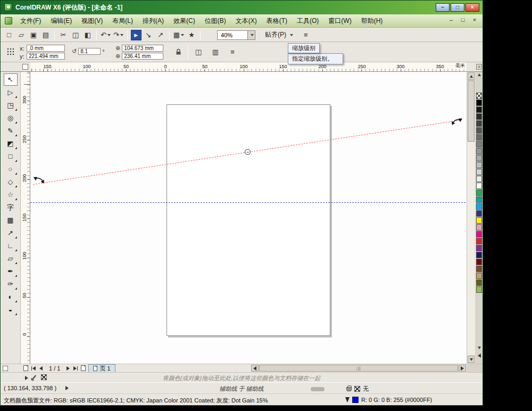 This screenshot has height=411, width=532. What do you see at coordinates (143, 48) in the screenshot?
I see `guideline-x-field: 104.673 mm` at bounding box center [143, 48].